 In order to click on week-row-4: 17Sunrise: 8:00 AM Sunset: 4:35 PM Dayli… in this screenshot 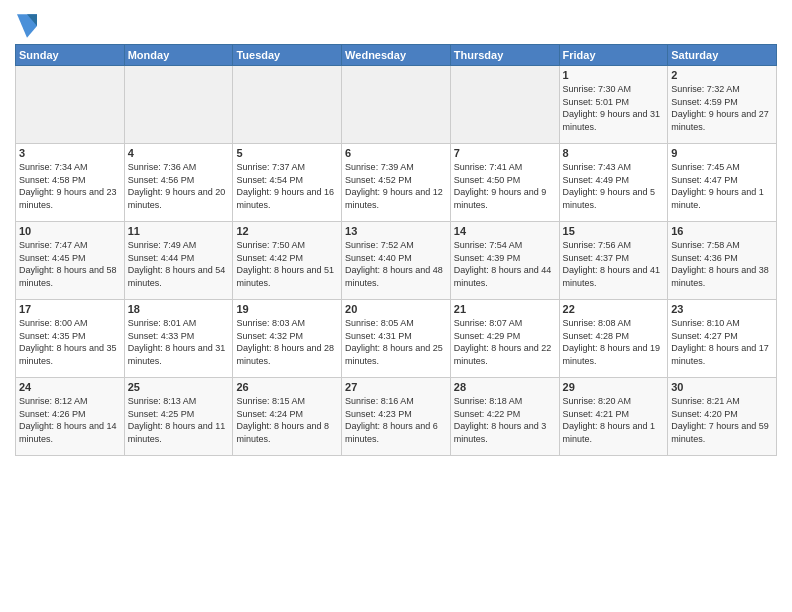, I will do `click(396, 339)`.